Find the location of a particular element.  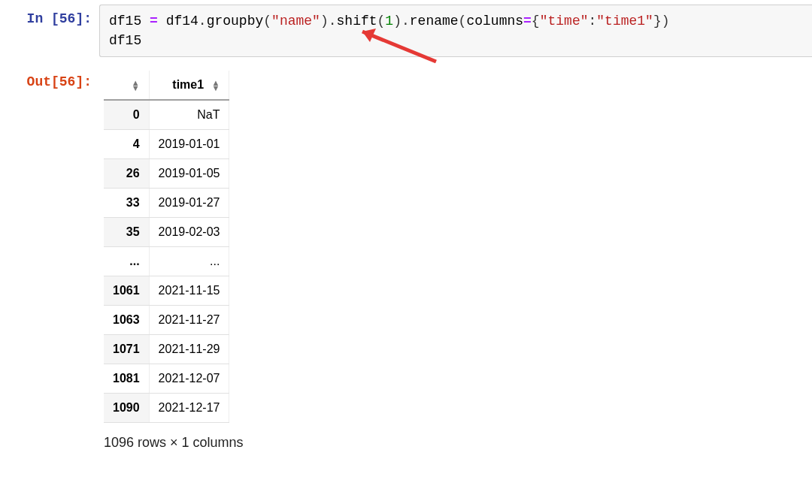

code-token: groupby is located at coordinates (235, 21).